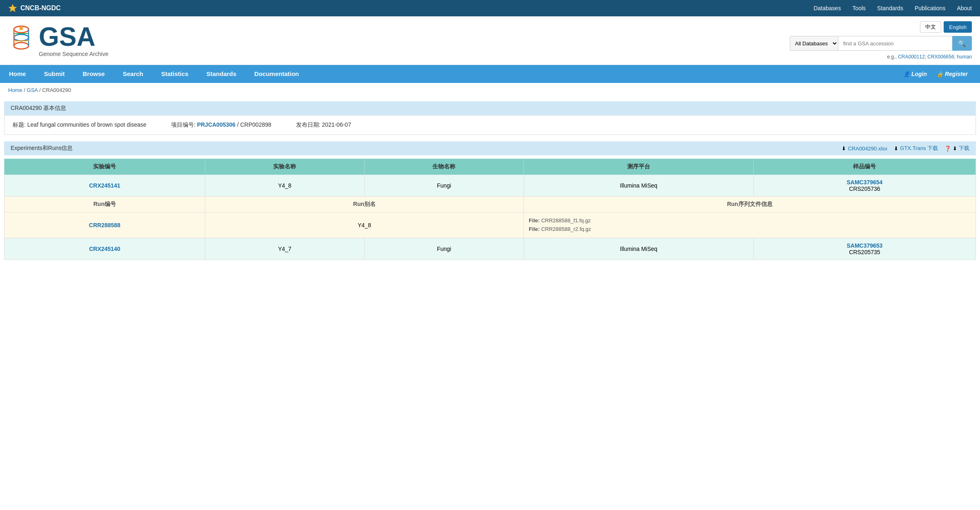 The image size is (980, 510). What do you see at coordinates (490, 226) in the screenshot?
I see `run-data-row: CRR288588 Y4_8 File: CRR288588_f1.fq.gz …` at bounding box center [490, 226].